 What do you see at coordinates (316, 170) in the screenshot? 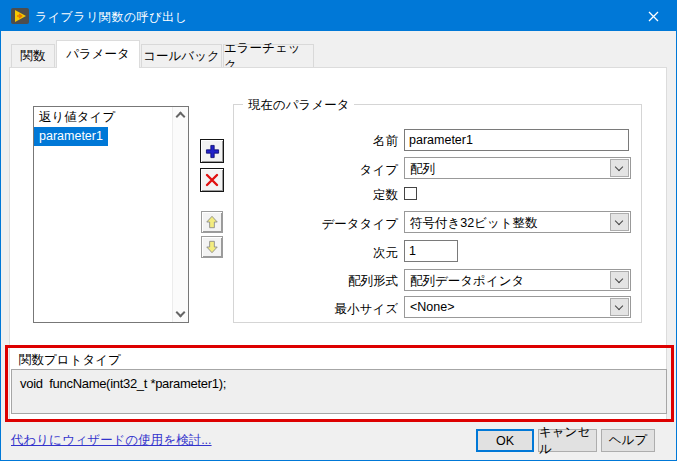
I see `type-label: タイプ` at bounding box center [316, 170].